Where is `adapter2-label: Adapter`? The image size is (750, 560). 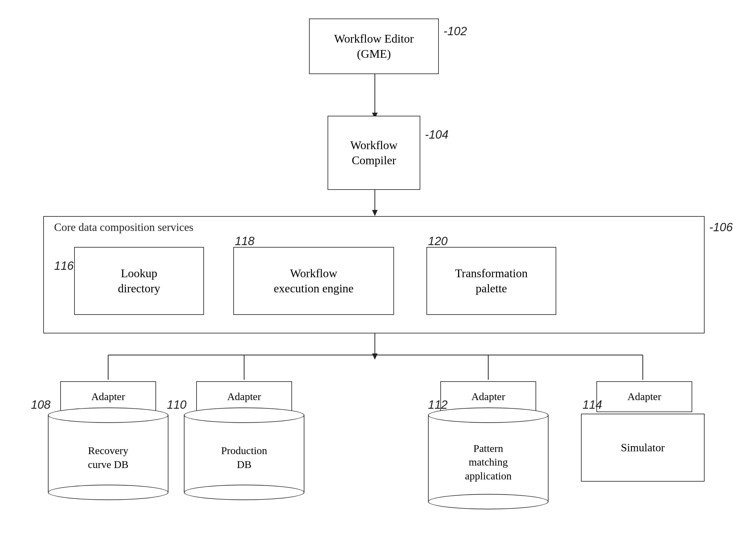
adapter2-label: Adapter is located at coordinates (244, 397).